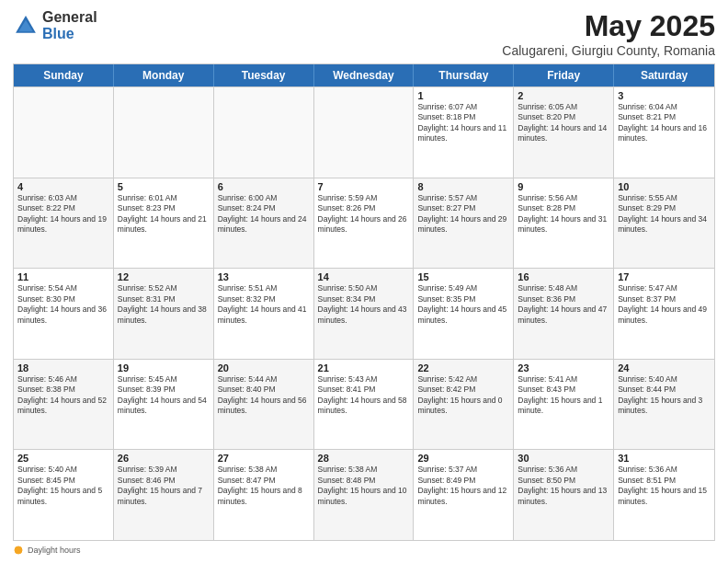  I want to click on cal-cell-12: 12Sunrise: 5:52 AM Sunset: 8:31 PM Dayli…, so click(164, 314).